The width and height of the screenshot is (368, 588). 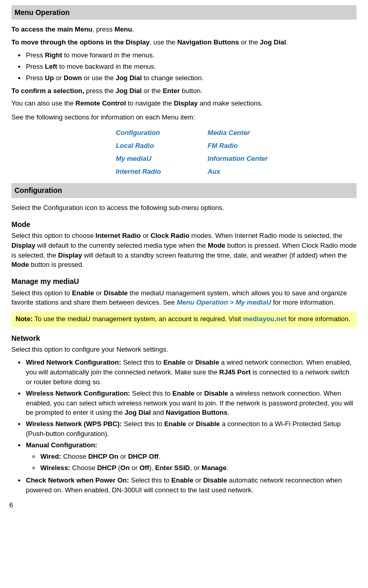 What do you see at coordinates (192, 67) in the screenshot?
I see `bullet-press-left: Press Left to move backward in the menus…` at bounding box center [192, 67].